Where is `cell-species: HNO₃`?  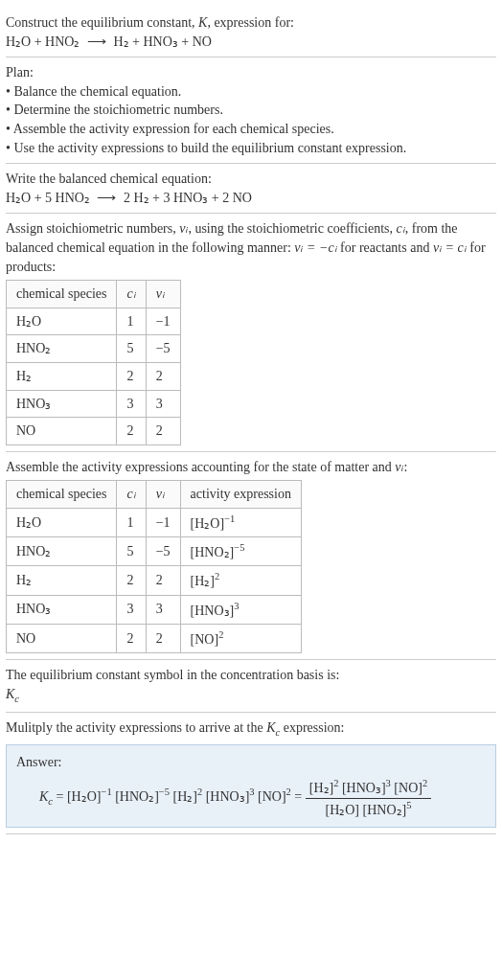
cell-species: HNO₃ is located at coordinates (61, 609).